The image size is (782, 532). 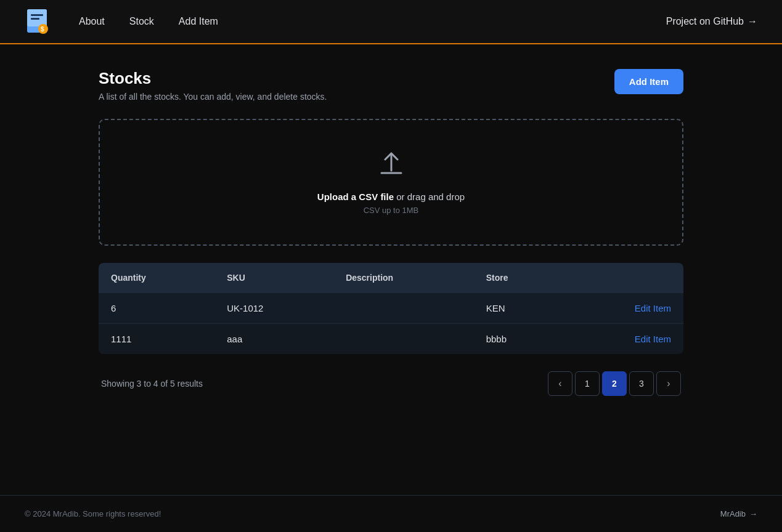 What do you see at coordinates (213, 79) in the screenshot?
I see `page-title: Stocks` at bounding box center [213, 79].